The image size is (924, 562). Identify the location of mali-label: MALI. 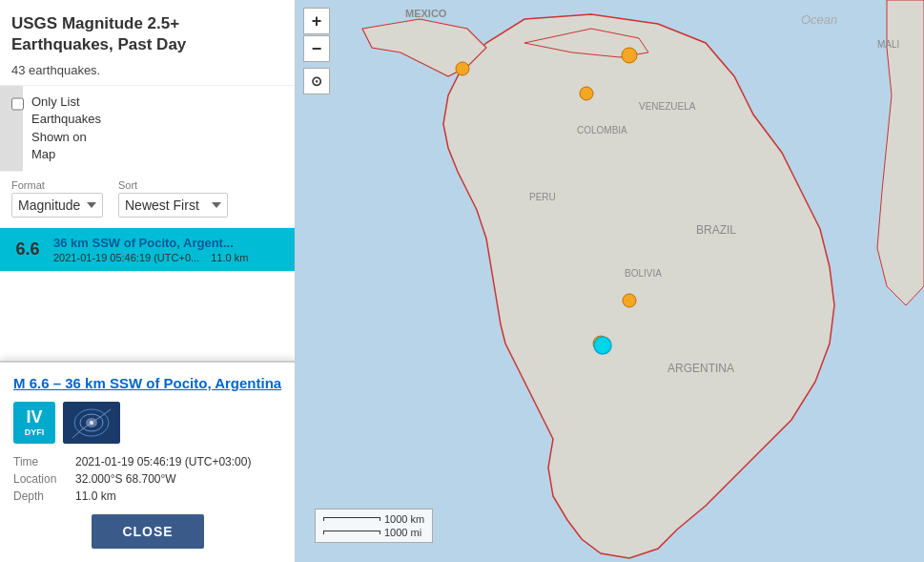
(889, 44).